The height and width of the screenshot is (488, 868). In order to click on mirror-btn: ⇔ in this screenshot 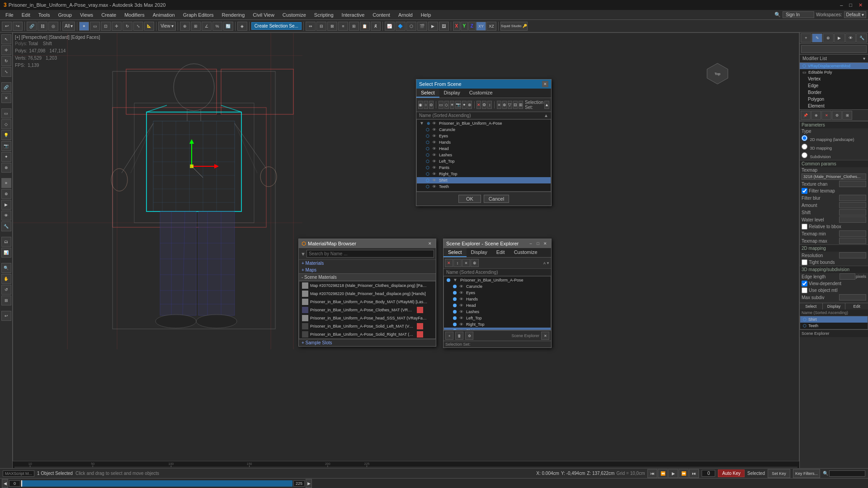, I will do `click(311, 26)`.